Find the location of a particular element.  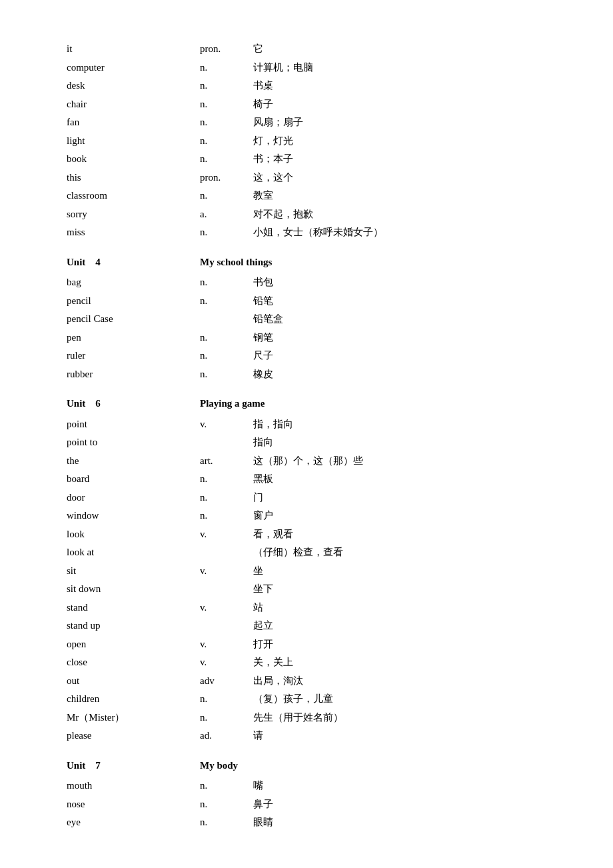

meaning-cell: 书；本子 is located at coordinates (400, 159).